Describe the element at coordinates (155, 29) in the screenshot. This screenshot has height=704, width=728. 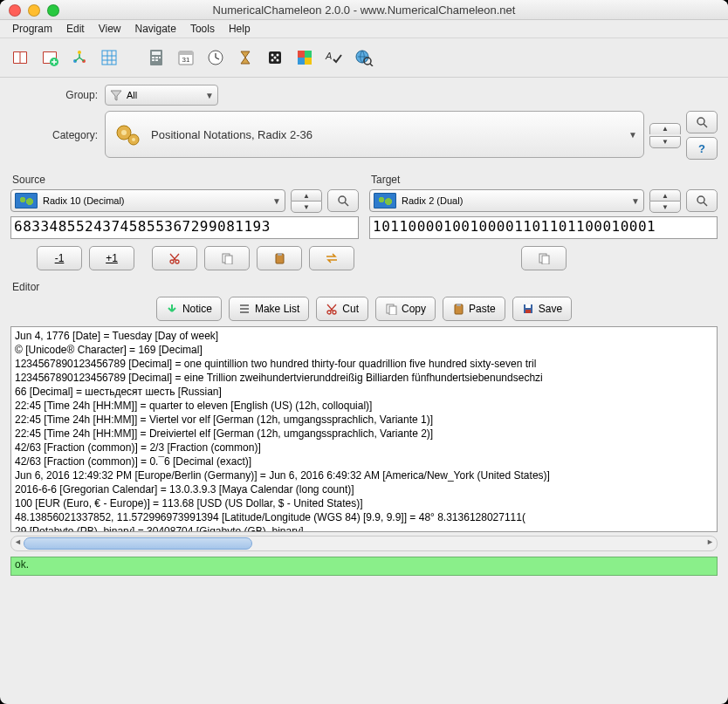
I see `menu-navigate: Navigate` at that location.